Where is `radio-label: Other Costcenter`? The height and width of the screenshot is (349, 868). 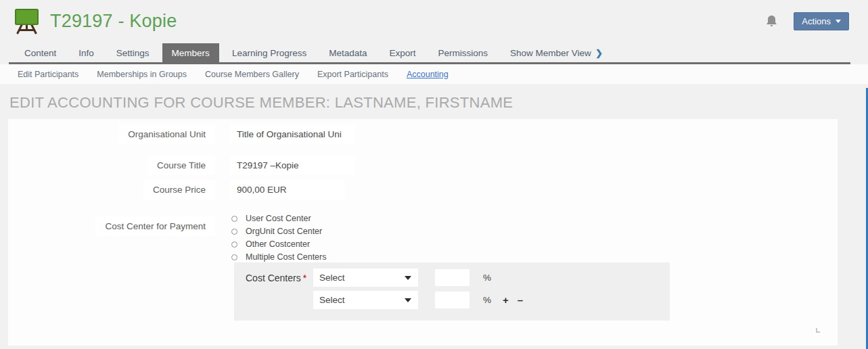
radio-label: Other Costcenter is located at coordinates (277, 244).